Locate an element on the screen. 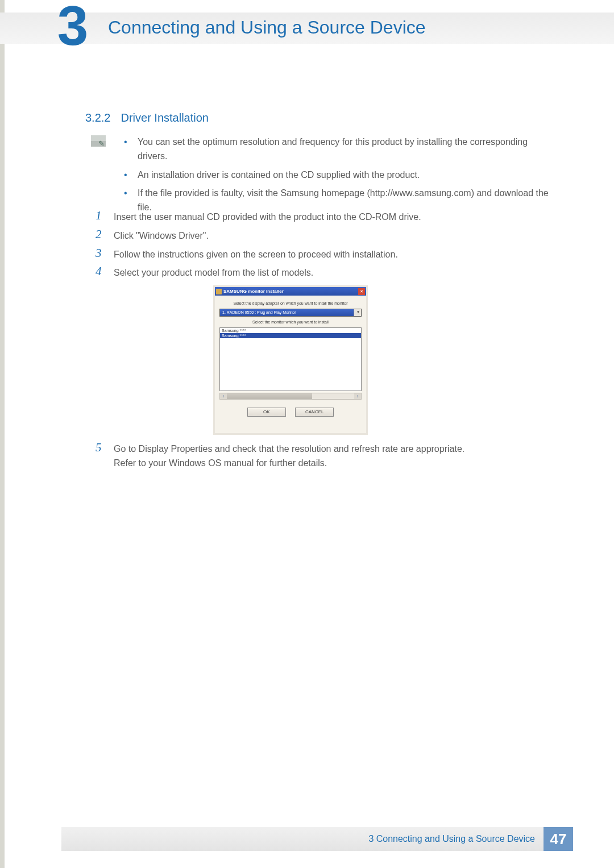 The height and width of the screenshot is (868, 614). monitor-listbox: Samsung **** Samsung **** is located at coordinates (291, 359).